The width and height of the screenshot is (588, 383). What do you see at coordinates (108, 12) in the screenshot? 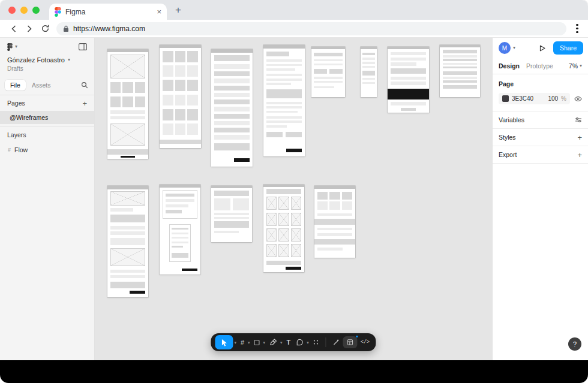
I see `browser-tab: Figma ×` at bounding box center [108, 12].